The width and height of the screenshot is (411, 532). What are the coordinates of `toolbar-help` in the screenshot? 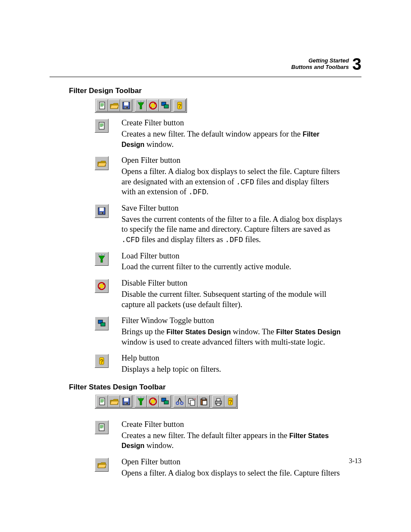 It's located at (180, 106).